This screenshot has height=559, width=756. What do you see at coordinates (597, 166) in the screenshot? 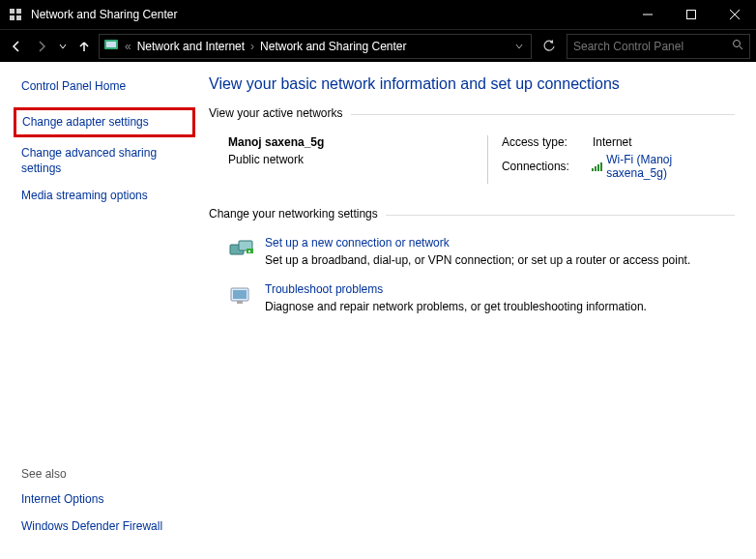
I see `signal-icon` at bounding box center [597, 166].